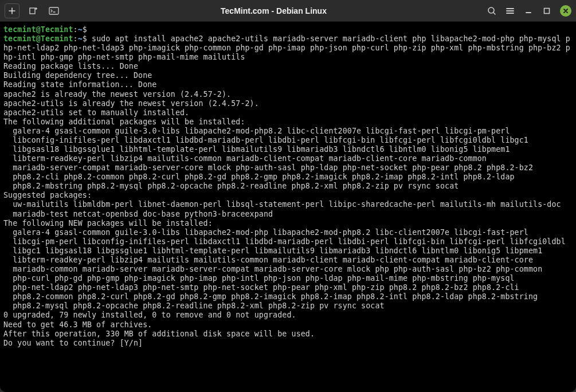 The height and width of the screenshot is (392, 576). Describe the element at coordinates (80, 30) in the screenshot. I see `prompt-path: ~` at that location.